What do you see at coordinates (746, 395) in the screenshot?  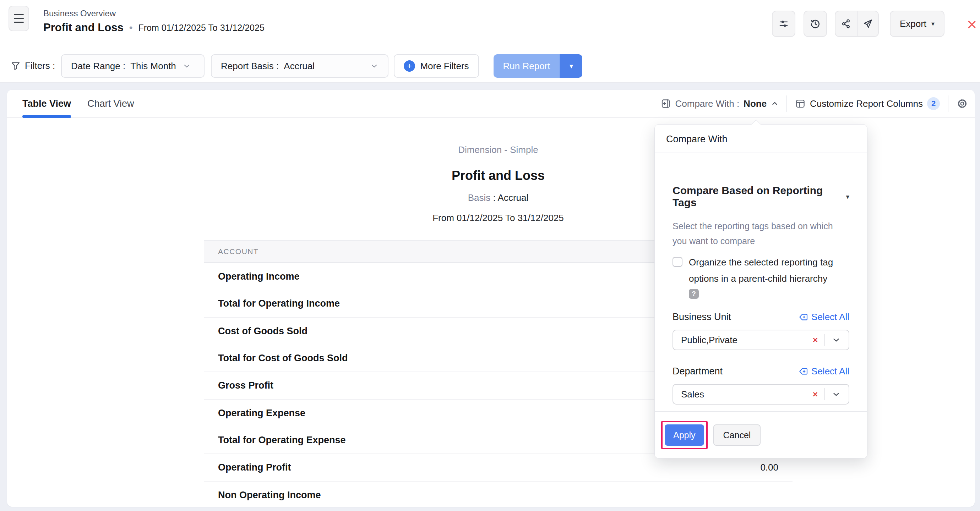 I see `department-value: Sales` at bounding box center [746, 395].